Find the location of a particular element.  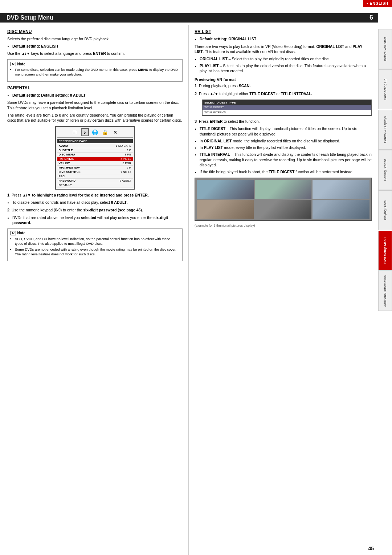

english-tab: ENGLISH is located at coordinates (377, 4).